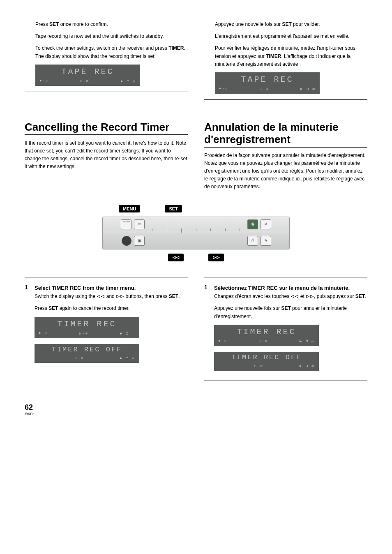 This screenshot has width=392, height=554. Describe the element at coordinates (291, 288) in the screenshot. I see `step-title: Sélectionnez TIMER REC sur le menu de la…` at that location.